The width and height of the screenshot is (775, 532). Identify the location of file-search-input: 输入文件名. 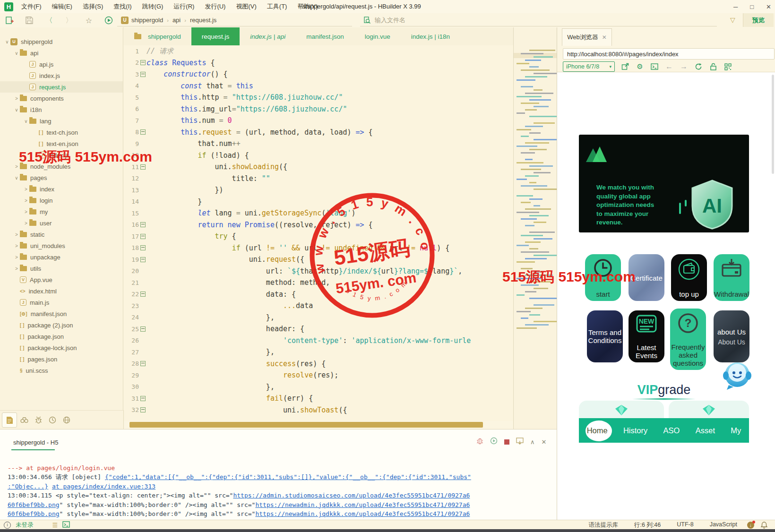
(539, 20).